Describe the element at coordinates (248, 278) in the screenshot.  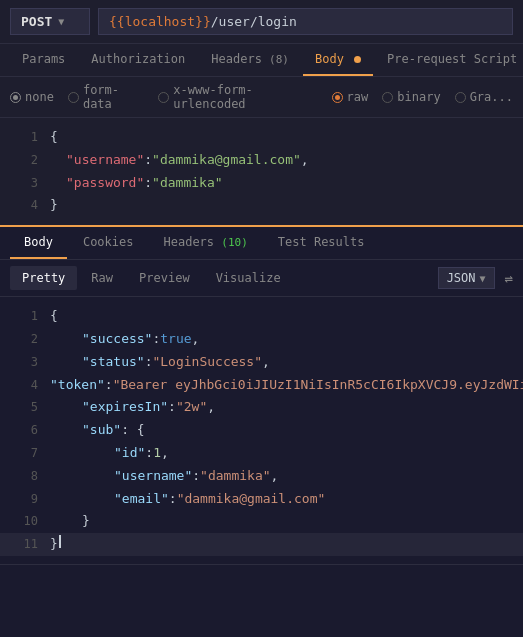
I see `view-visualize: Visualize` at that location.